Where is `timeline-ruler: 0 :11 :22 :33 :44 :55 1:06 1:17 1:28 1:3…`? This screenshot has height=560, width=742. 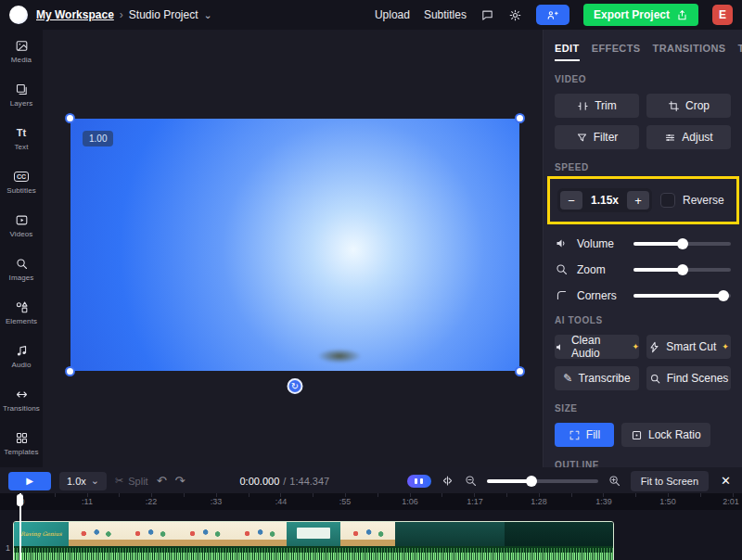 timeline-ruler: 0 :11 :22 :33 :44 :55 1:06 1:17 1:28 1:3… is located at coordinates (371, 502).